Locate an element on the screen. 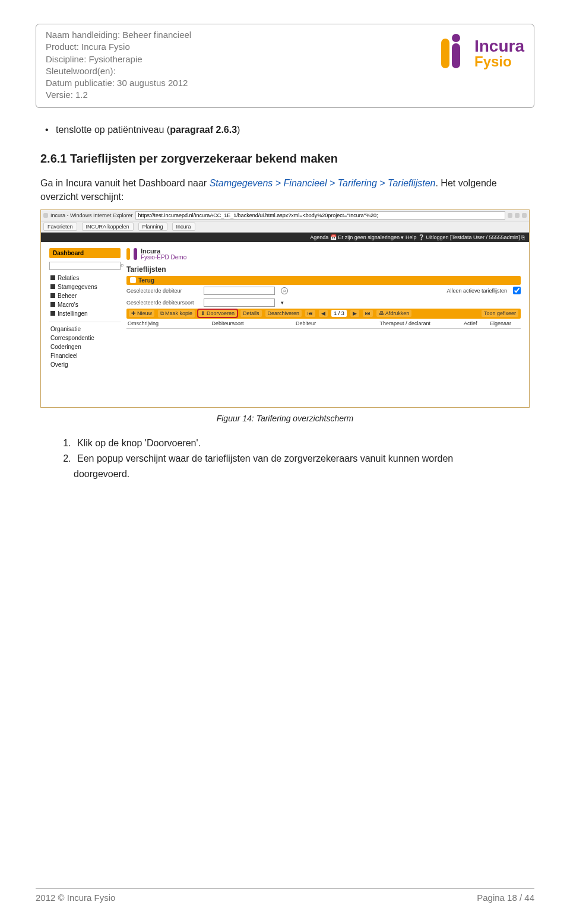 The image size is (570, 924). sidebar-item-instellingen: Instellingen is located at coordinates (85, 313).